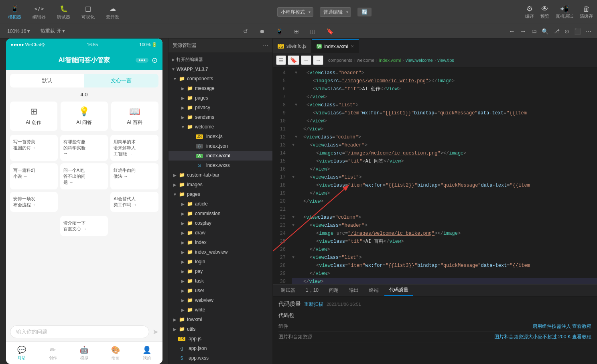 The image size is (597, 364). What do you see at coordinates (335, 46) in the screenshot?
I see `tab-index-wxml: W index.wxml ✕` at bounding box center [335, 46].